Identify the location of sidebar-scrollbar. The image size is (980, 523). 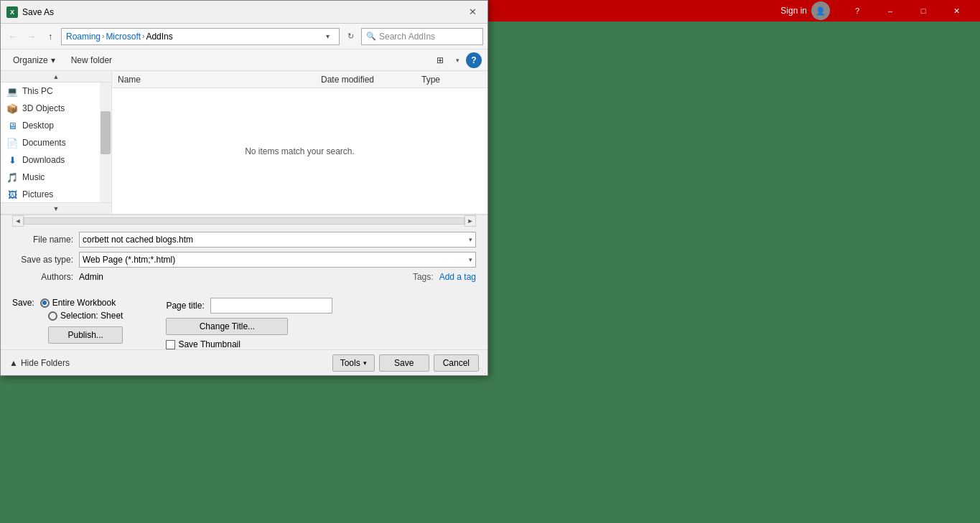
(106, 142).